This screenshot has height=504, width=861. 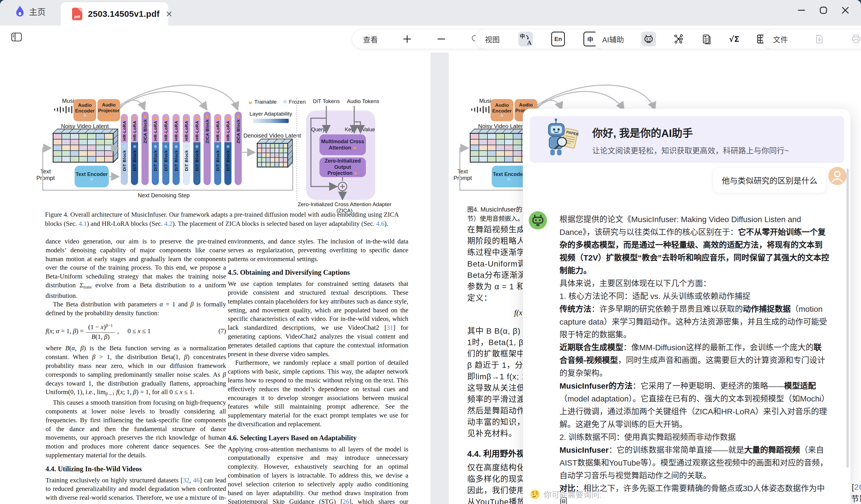 I want to click on assistant-subtitle: 让论文阅读更轻松，知识获取更高效，科研路上与你同行~, so click(x=691, y=150).